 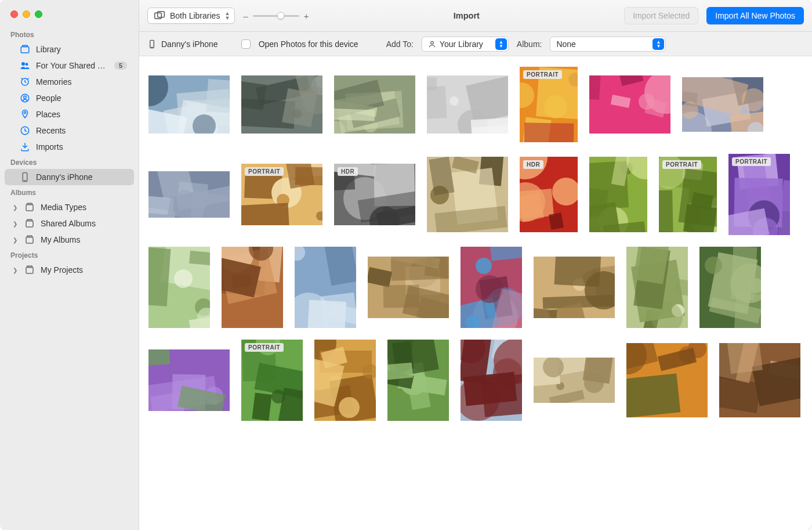 I want to click on sidebar-item-label: Places, so click(x=81, y=114).